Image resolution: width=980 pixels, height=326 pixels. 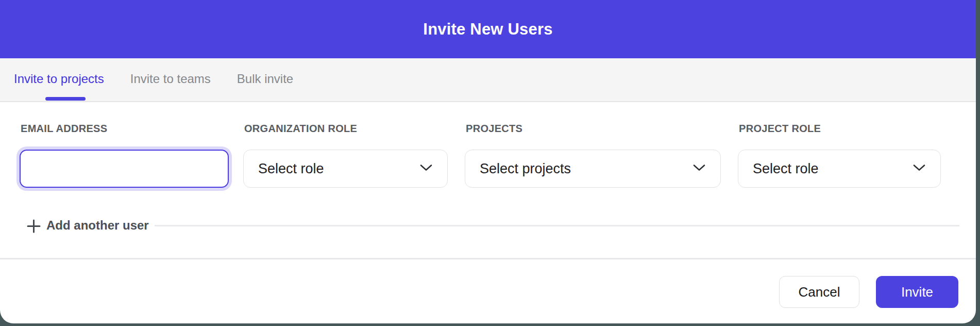 I want to click on tab-bulk-invite: Bulk invite, so click(x=265, y=79).